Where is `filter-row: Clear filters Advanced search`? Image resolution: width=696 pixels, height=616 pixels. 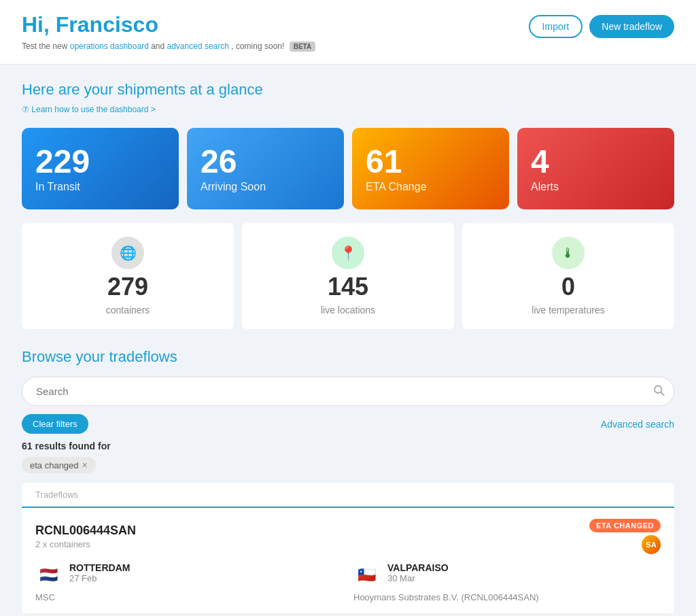 filter-row: Clear filters Advanced search is located at coordinates (348, 424).